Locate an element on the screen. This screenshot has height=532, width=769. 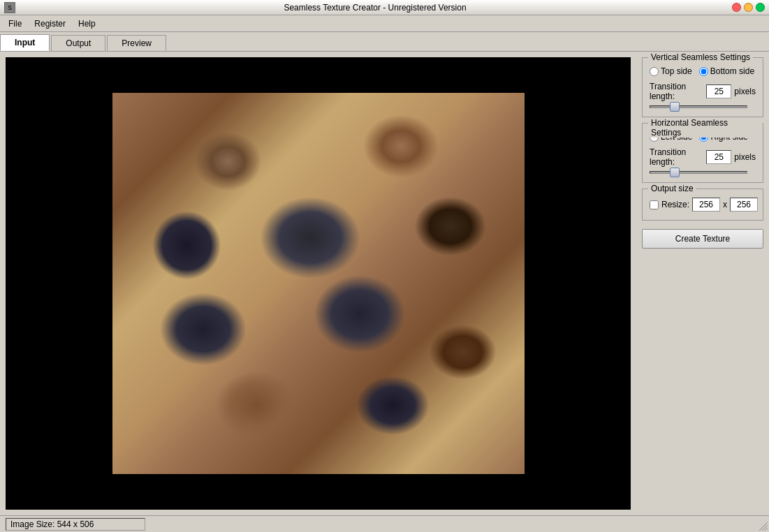
vertical-radio-row: Top side Bottom side is located at coordinates (703, 71).